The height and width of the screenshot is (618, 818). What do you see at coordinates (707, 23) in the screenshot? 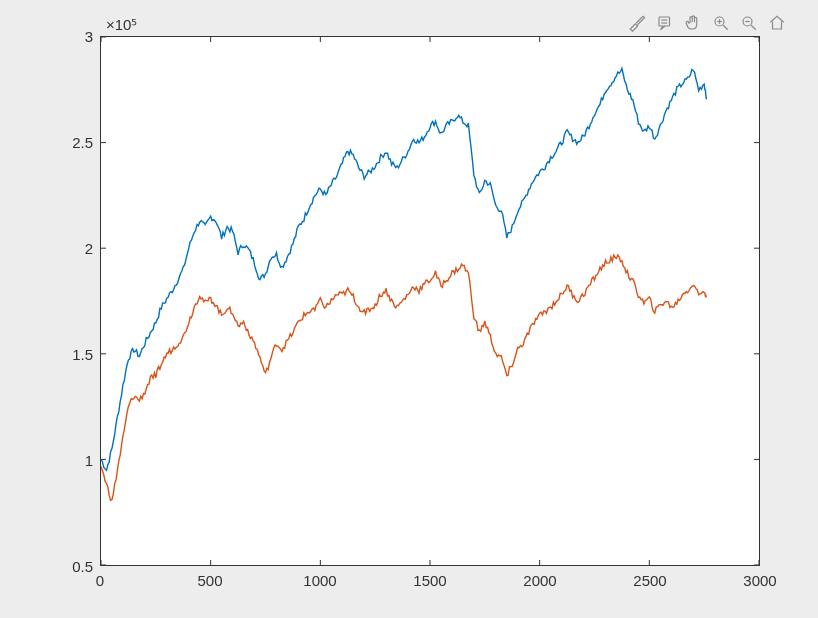
I see `axes-toolbar` at bounding box center [707, 23].